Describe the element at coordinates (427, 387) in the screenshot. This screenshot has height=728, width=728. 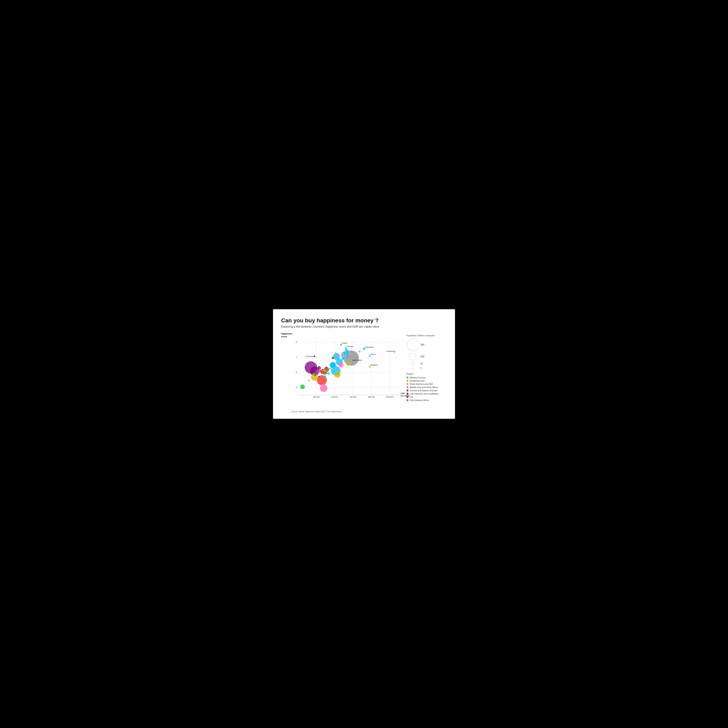
I see `region-legend: Region Western EuropeSoutheast AsiaNorth…` at that location.